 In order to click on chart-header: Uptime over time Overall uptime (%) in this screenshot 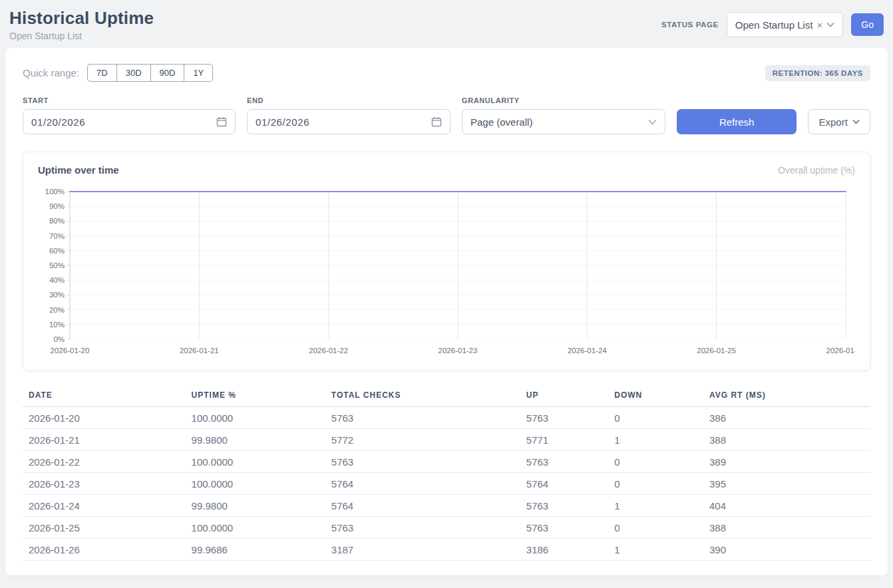, I will do `click(446, 170)`.